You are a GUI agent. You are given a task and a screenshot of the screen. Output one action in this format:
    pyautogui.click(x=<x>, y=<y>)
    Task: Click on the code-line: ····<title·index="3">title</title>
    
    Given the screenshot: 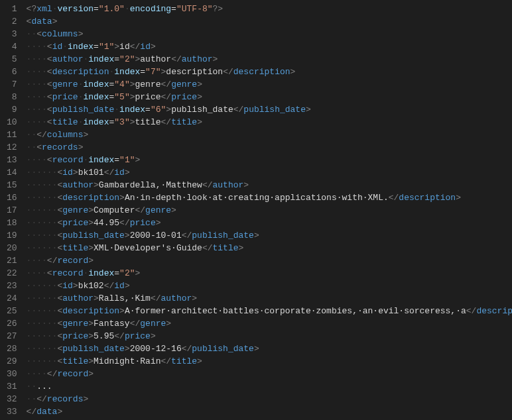 What is the action you would take?
    pyautogui.click(x=269, y=122)
    